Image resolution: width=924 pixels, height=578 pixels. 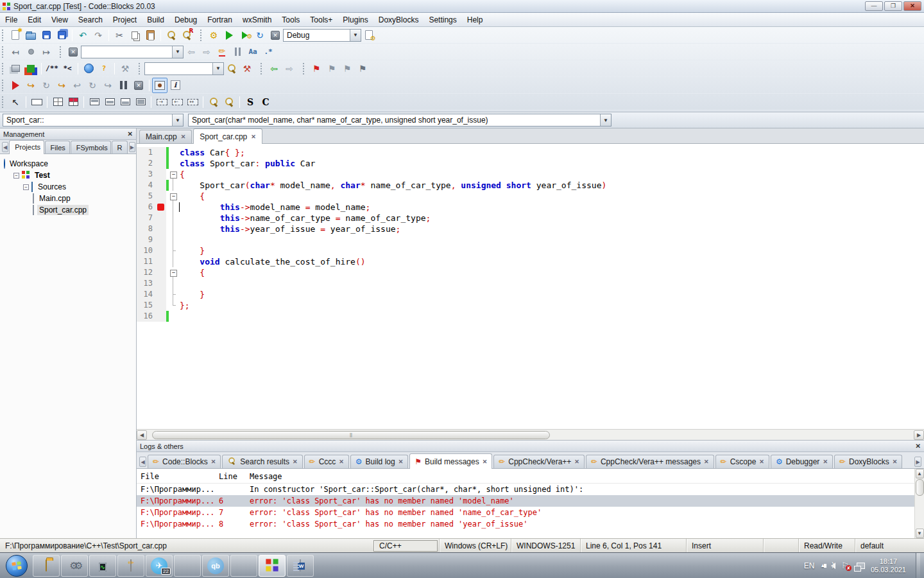 I want to click on wxsmith-align-fill-button, so click(x=141, y=102).